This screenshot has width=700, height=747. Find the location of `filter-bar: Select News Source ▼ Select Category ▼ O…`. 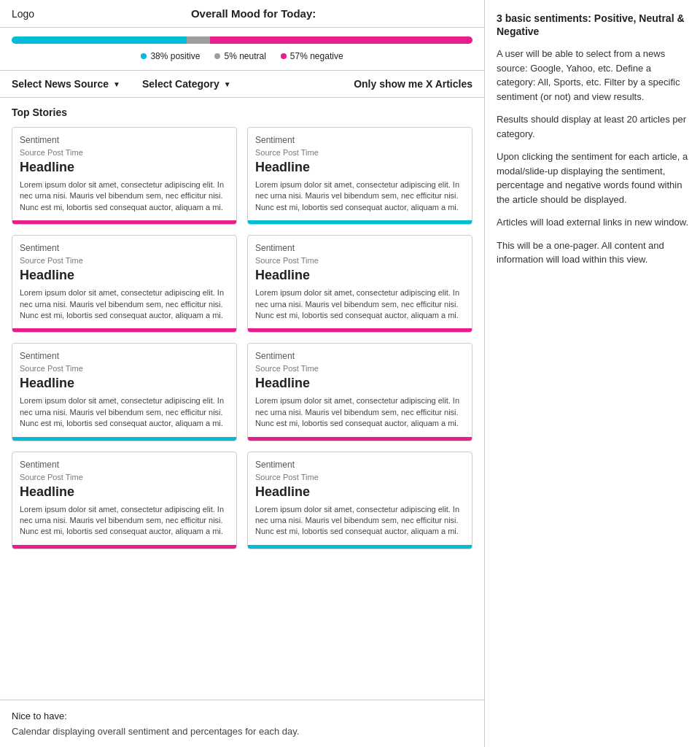

filter-bar: Select News Source ▼ Select Category ▼ O… is located at coordinates (242, 85).